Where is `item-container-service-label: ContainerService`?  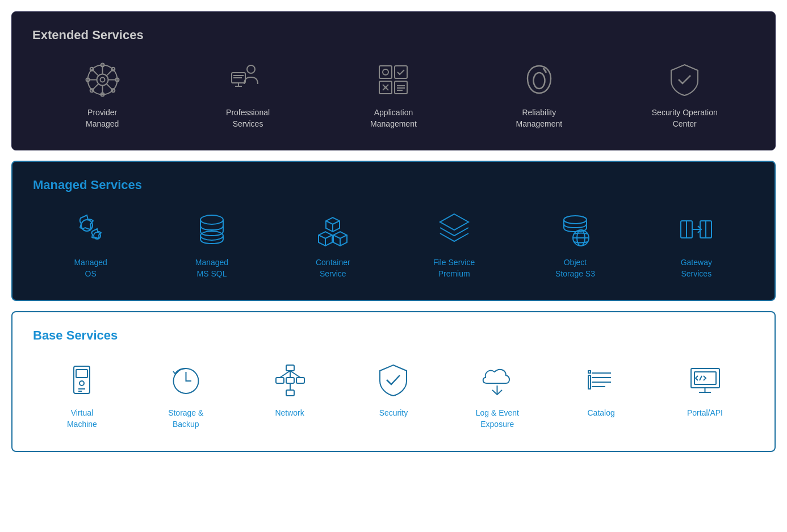 item-container-service-label: ContainerService is located at coordinates (333, 268).